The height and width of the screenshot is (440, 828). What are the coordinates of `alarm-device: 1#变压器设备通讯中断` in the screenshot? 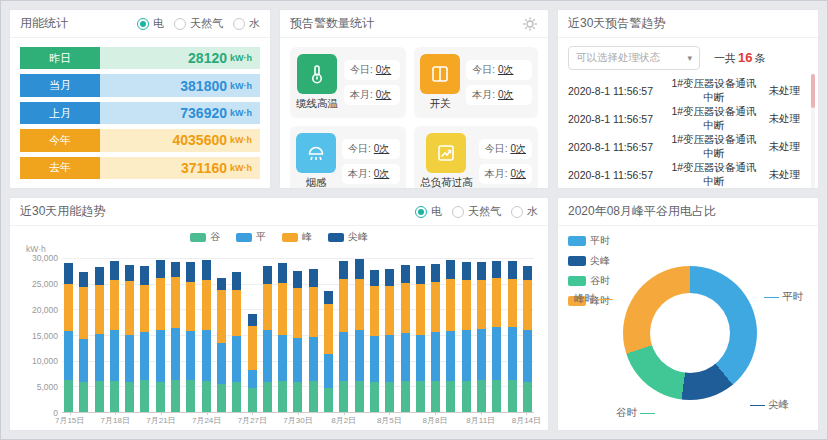 It's located at (714, 119).